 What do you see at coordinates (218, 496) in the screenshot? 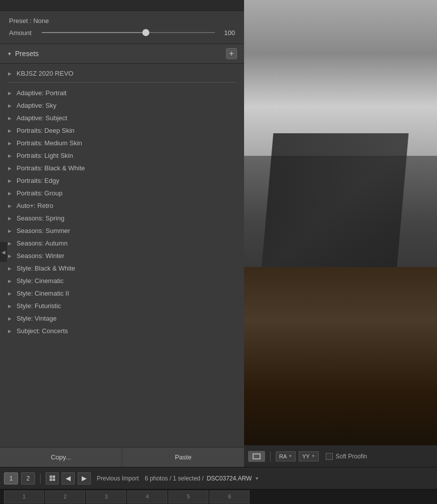
I see `filmstrip-area: 1 2 3 4 5 6` at bounding box center [218, 496].